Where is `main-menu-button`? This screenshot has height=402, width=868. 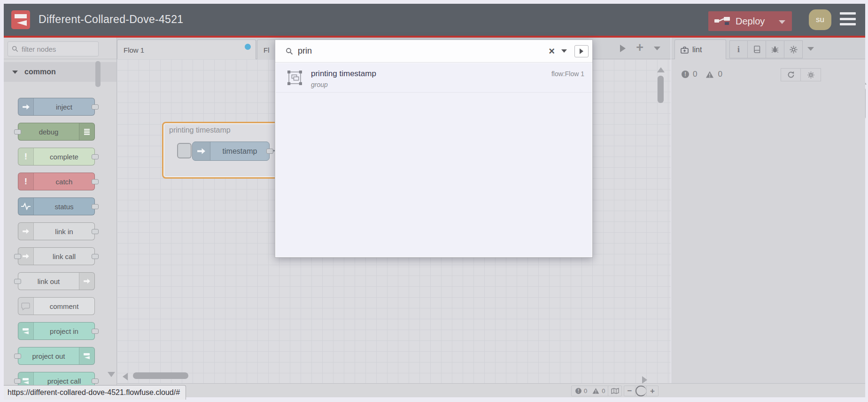 main-menu-button is located at coordinates (848, 19).